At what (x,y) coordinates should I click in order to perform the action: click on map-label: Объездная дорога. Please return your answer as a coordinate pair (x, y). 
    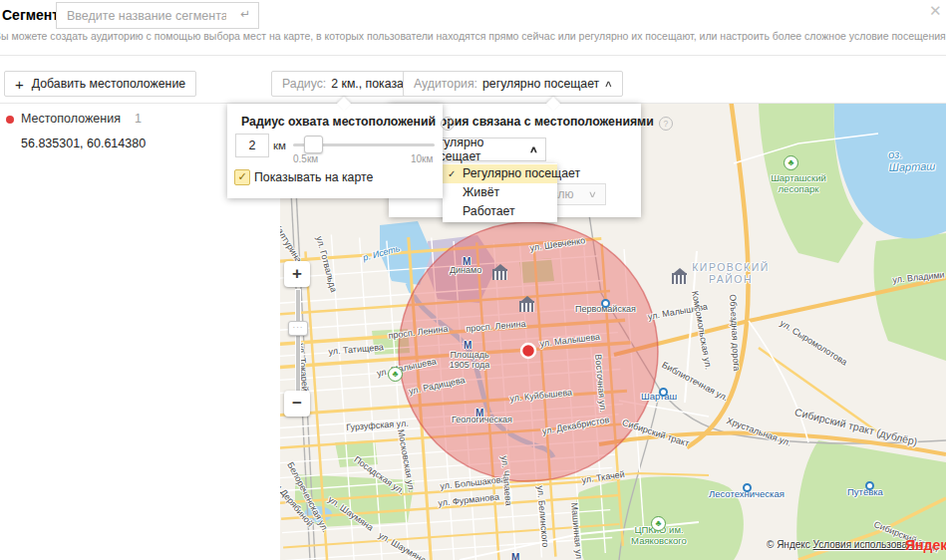
    Looking at the image, I should click on (735, 333).